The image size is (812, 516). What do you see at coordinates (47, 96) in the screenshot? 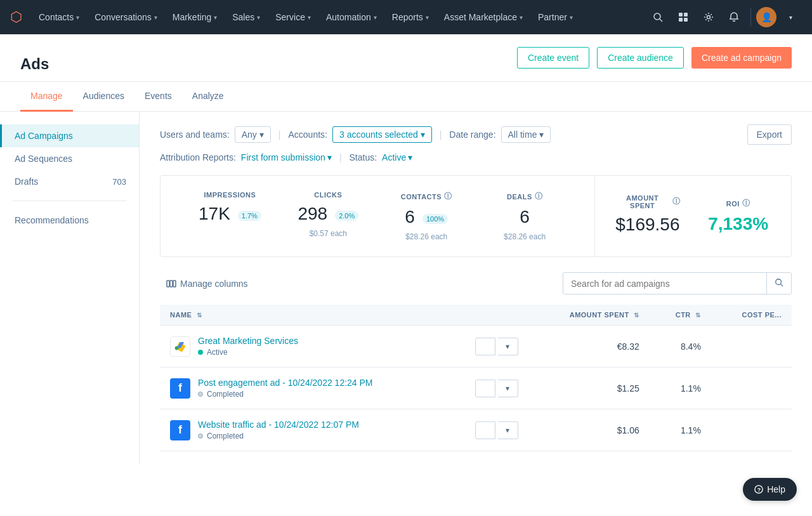
I see `tab-manage: Manage` at bounding box center [47, 96].